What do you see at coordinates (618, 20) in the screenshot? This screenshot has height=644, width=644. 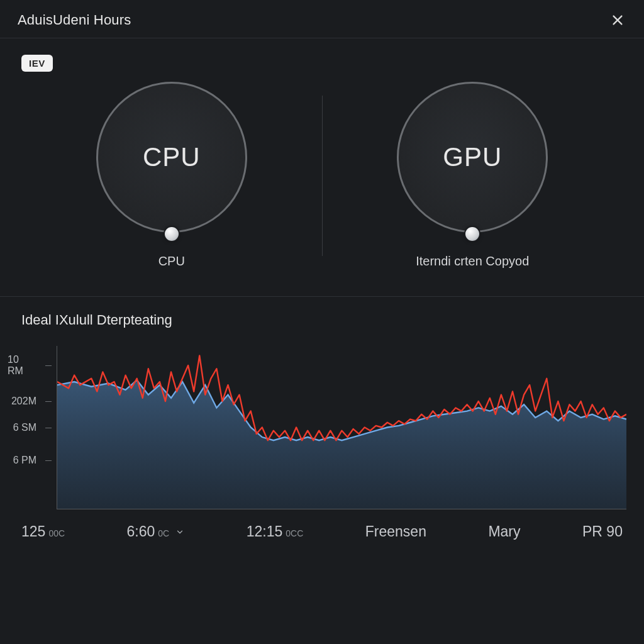 I see `close-icon` at bounding box center [618, 20].